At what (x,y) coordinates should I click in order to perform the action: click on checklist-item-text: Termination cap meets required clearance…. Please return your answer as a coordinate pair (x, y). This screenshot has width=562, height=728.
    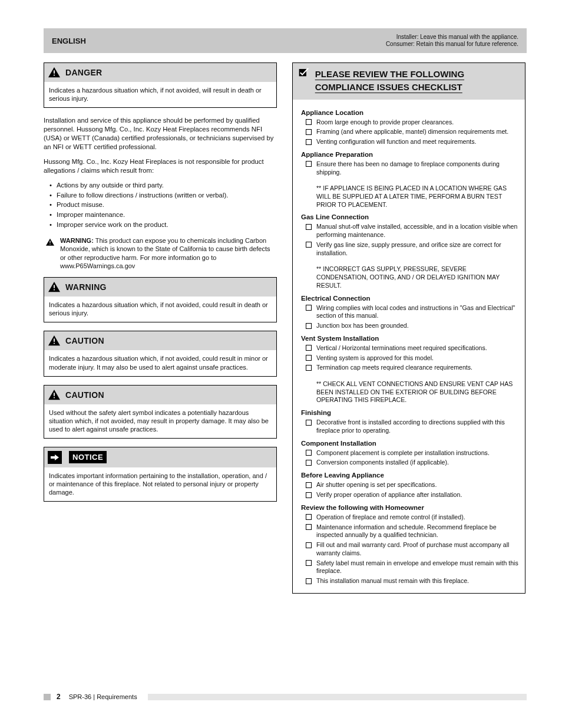
    Looking at the image, I should click on (418, 384).